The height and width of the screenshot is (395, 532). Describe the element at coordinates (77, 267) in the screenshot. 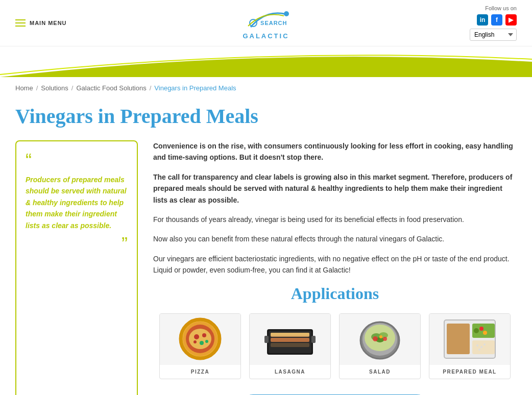

I see `quote-box: “ Producers of prepared meals should be …` at that location.